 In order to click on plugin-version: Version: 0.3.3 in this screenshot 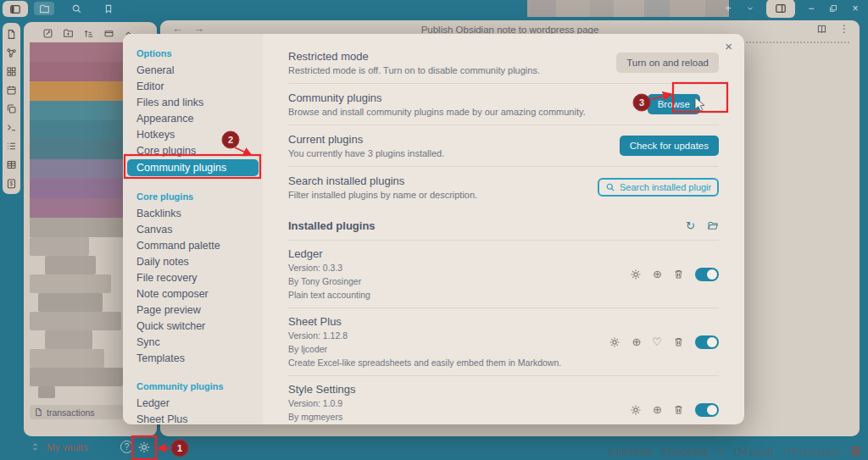, I will do `click(329, 268)`.